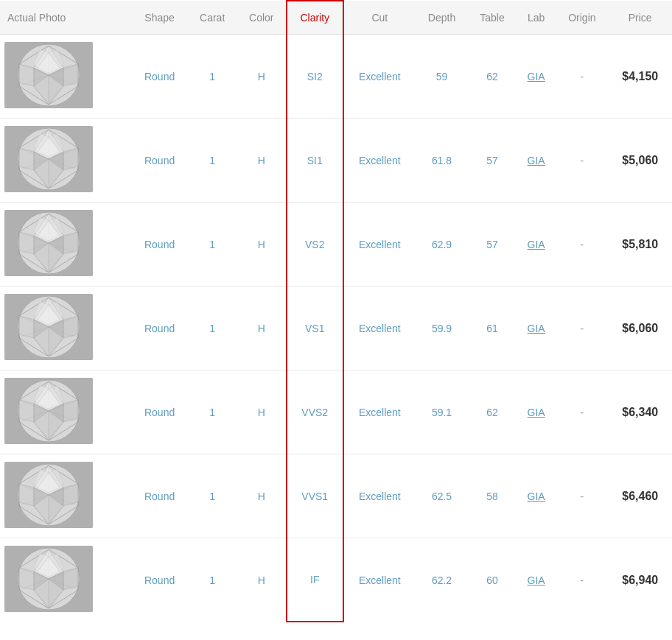 This screenshot has width=672, height=640. Describe the element at coordinates (582, 412) in the screenshot. I see `cell-origin-4: -` at that location.